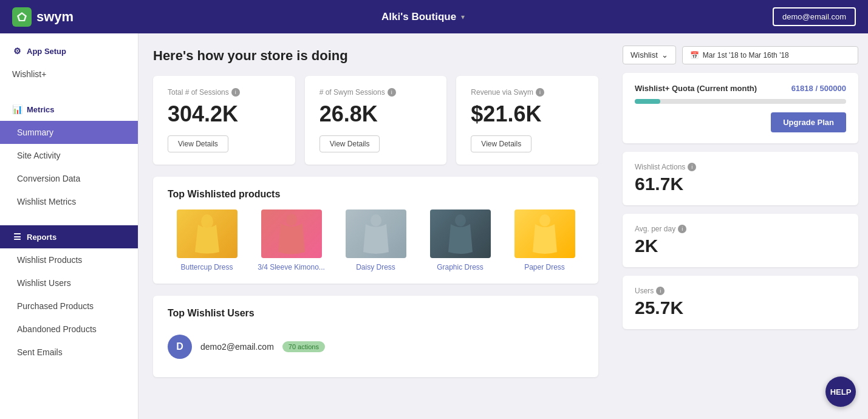  Describe the element at coordinates (17, 51) in the screenshot. I see `gear-icon: ⚙` at that location.